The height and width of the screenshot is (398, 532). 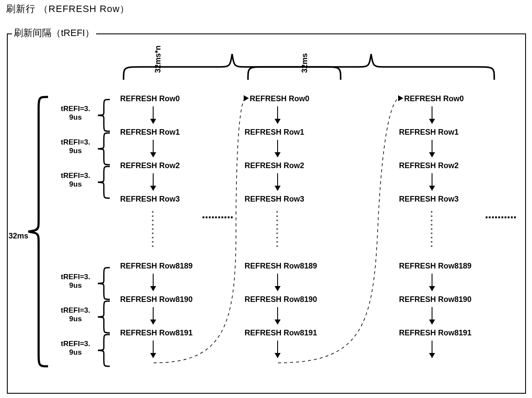 I want to click on trefi-l1: tREFI=3., so click(x=76, y=109).